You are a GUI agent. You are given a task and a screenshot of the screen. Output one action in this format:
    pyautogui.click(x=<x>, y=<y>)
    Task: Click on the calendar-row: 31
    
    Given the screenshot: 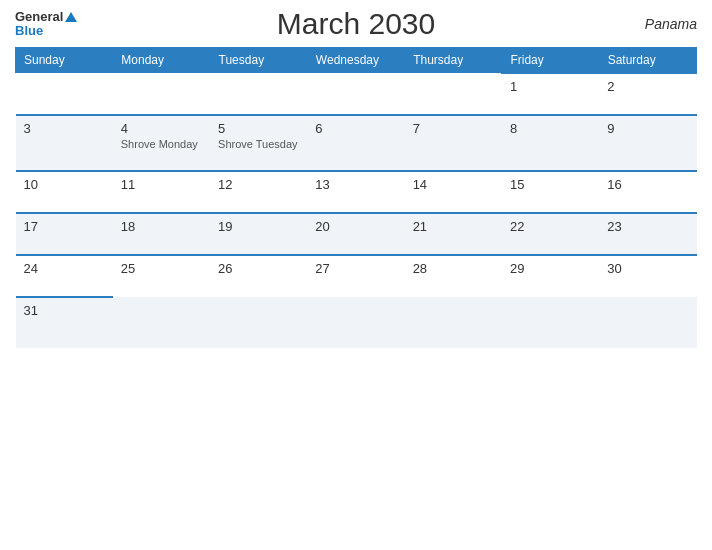 What is the action you would take?
    pyautogui.click(x=356, y=322)
    